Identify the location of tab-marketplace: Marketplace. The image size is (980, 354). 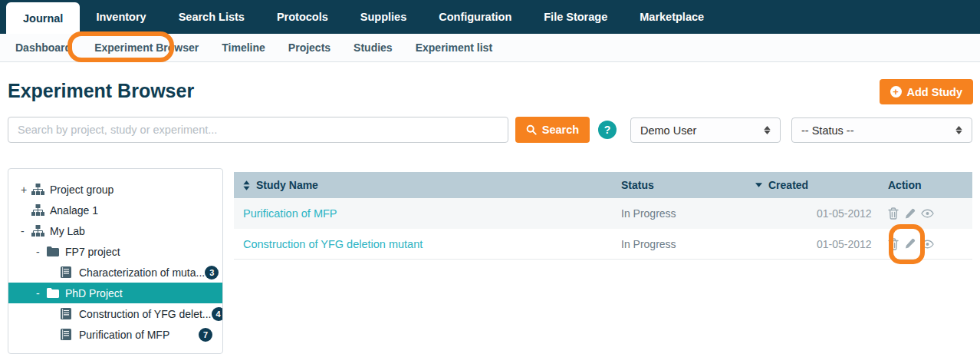
(672, 17).